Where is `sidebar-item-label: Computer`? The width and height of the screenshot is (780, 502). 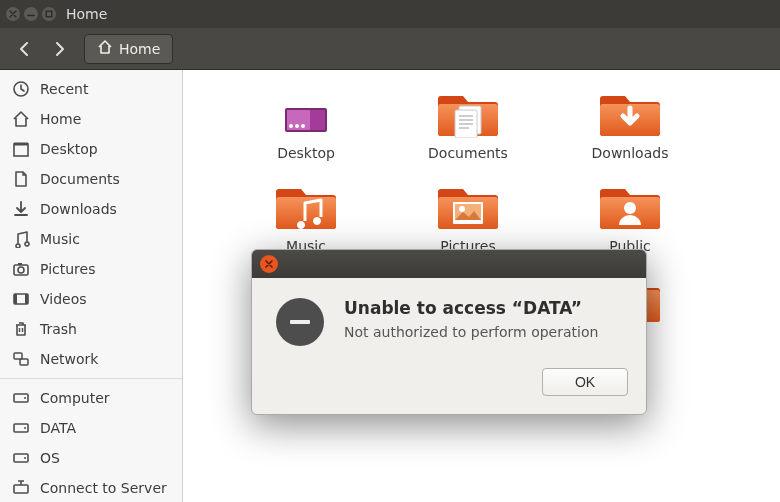 sidebar-item-label: Computer is located at coordinates (75, 398).